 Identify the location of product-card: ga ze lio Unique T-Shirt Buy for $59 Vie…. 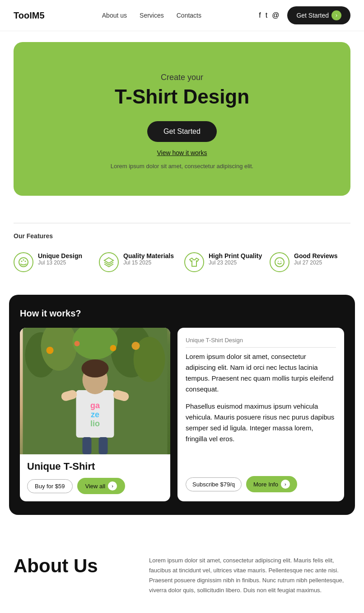
(95, 415).